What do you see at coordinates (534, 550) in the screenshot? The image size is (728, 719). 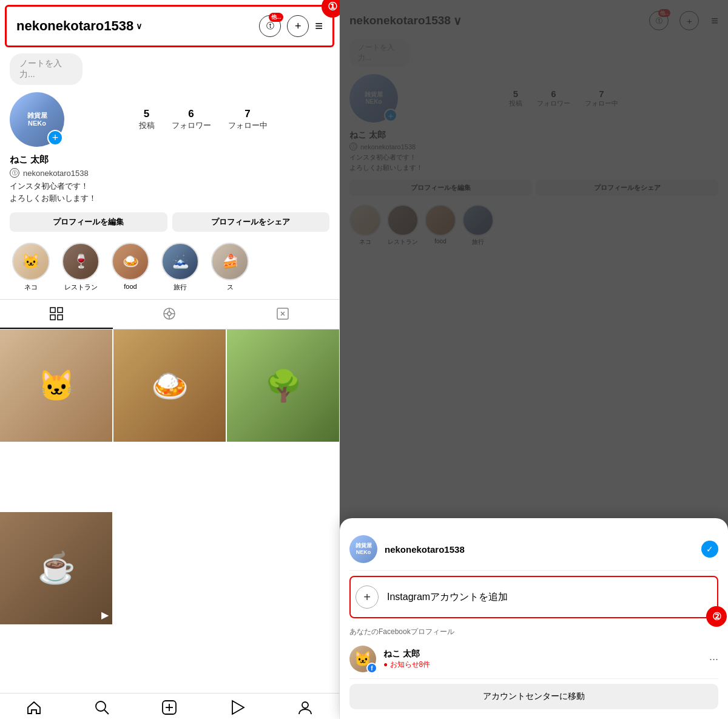 I see `popup-current-account-row: 雑貨屋NEKo nekonekotaro1538 ✓` at bounding box center [534, 550].